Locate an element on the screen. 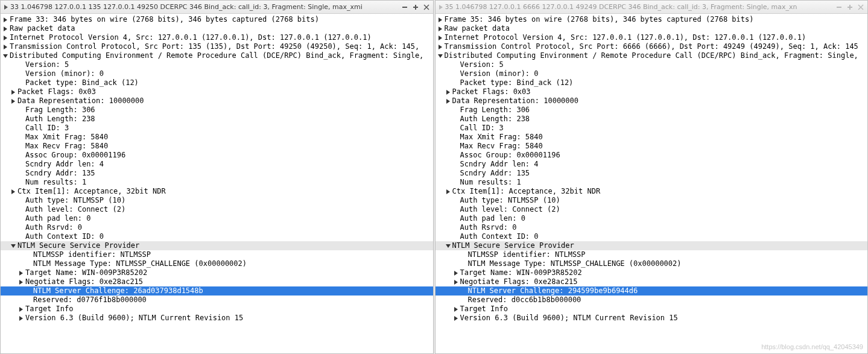 The image size is (868, 354). tree-row: Assoc Group: 0x00001196 is located at coordinates (217, 156).